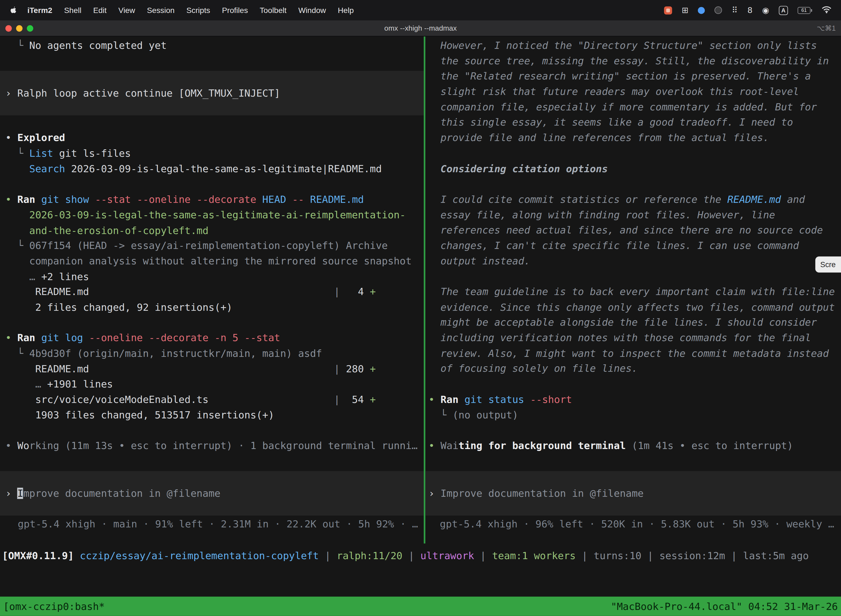  I want to click on text-segment: ultrawork, so click(447, 556).